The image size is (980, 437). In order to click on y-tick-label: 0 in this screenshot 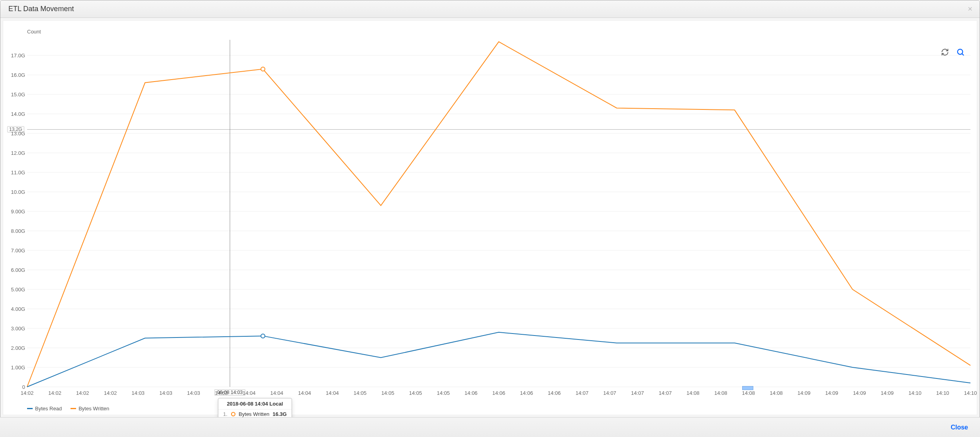, I will do `click(24, 387)`.